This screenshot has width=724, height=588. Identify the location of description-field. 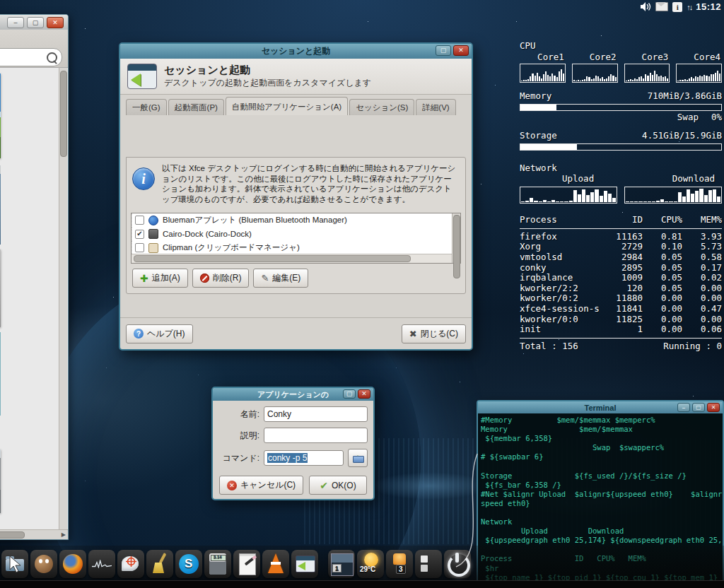
(315, 435).